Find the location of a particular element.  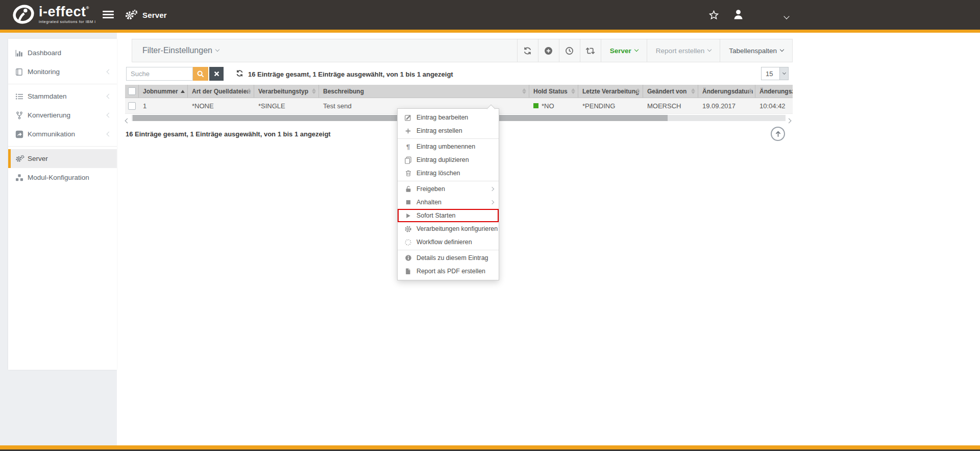

menu-item-eintrag-bearbeiten: Eintrag bearbeiten is located at coordinates (448, 117).